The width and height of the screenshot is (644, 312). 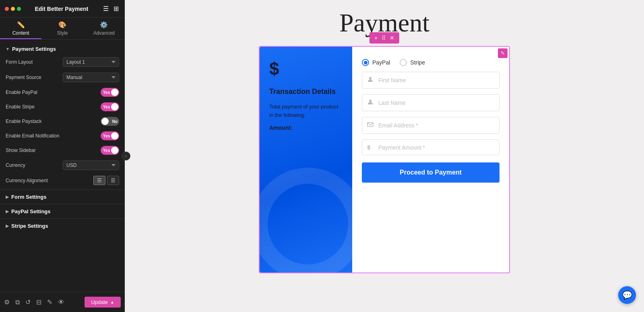 What do you see at coordinates (28, 302) in the screenshot?
I see `history-icon: ↺` at bounding box center [28, 302].